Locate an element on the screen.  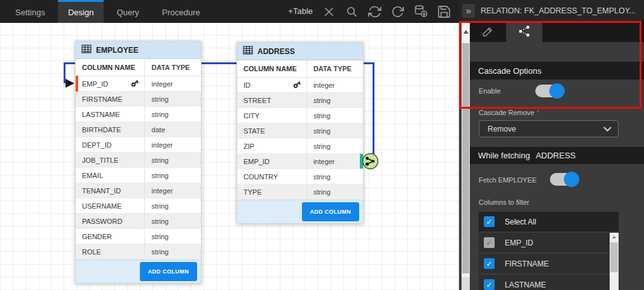
tab-design: Design is located at coordinates (81, 11).